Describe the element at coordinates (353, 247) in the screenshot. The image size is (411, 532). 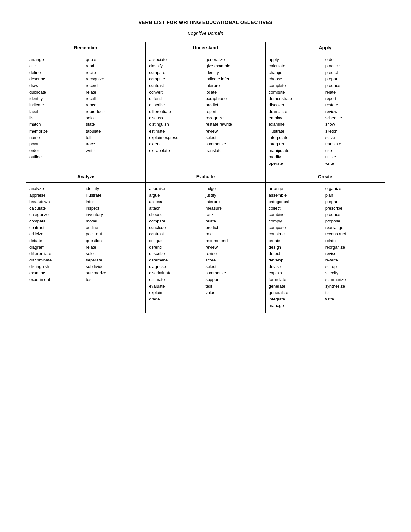
I see `create-col2: organize plan prepare prescribe produce …` at that location.